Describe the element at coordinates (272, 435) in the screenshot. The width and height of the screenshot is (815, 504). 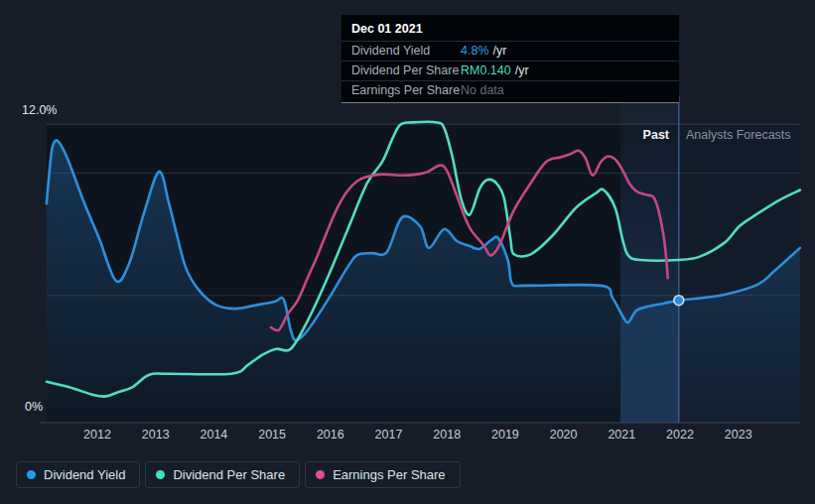
I see `x-axis-label-2015: 2015` at that location.